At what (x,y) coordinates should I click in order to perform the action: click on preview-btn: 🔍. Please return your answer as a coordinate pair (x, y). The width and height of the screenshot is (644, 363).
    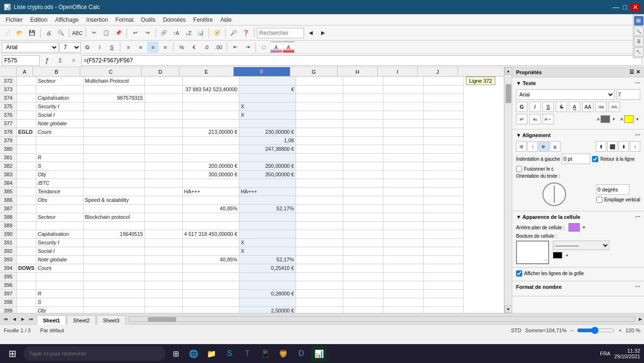
    Looking at the image, I should click on (61, 33).